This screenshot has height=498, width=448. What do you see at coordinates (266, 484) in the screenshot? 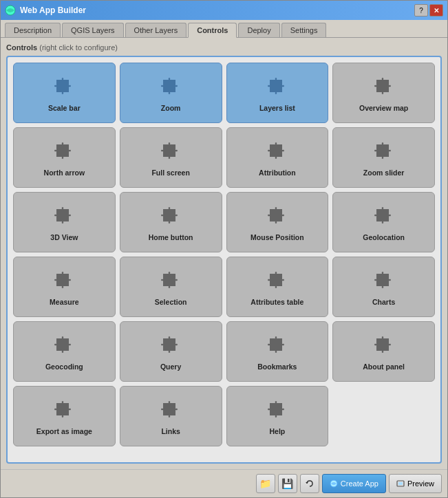
I see `open-button: 📁` at bounding box center [266, 484].